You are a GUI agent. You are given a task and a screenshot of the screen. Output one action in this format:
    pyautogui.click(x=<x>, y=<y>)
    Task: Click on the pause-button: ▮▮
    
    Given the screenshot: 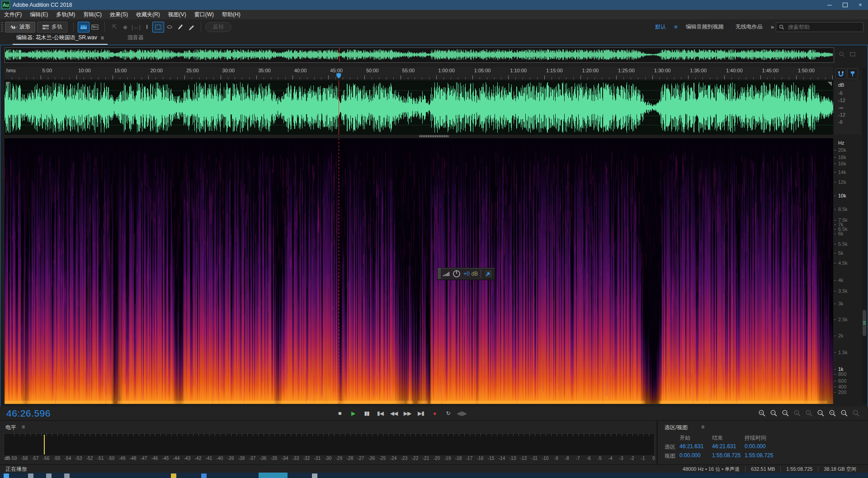 What is the action you would take?
    pyautogui.click(x=367, y=413)
    